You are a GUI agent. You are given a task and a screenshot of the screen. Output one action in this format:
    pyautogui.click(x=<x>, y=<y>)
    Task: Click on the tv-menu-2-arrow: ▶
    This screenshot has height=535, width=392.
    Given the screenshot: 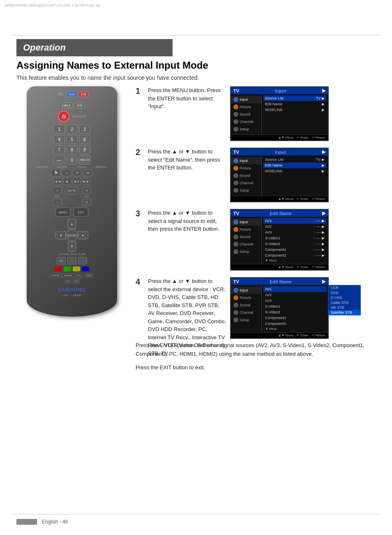 What is the action you would take?
    pyautogui.click(x=324, y=152)
    